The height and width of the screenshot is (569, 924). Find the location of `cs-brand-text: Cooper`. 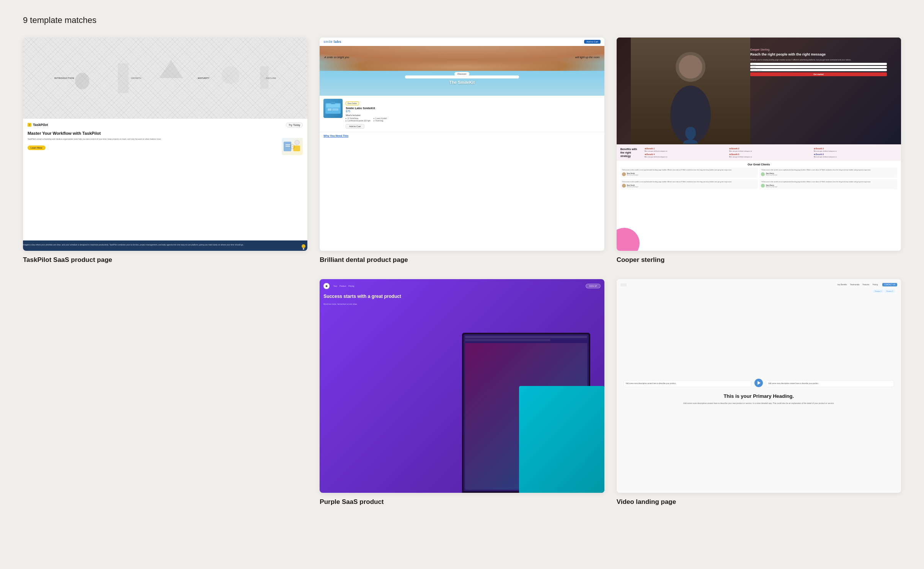

cs-brand-text: Cooper is located at coordinates (755, 50).